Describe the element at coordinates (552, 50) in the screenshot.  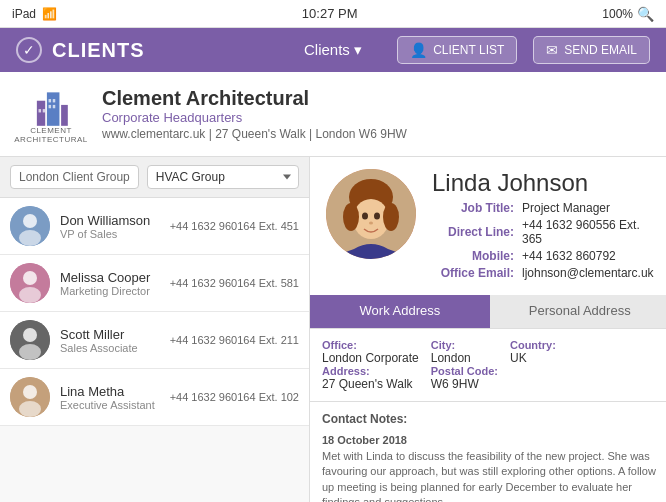
I see `email-icon: ✉` at that location.